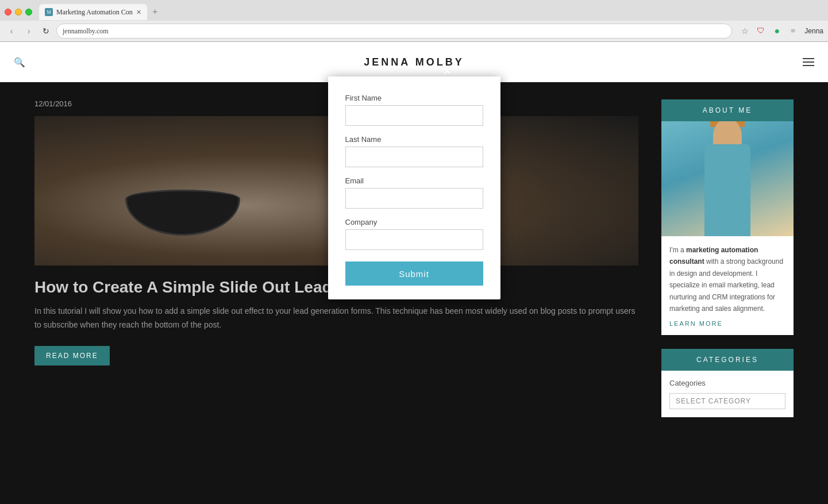  What do you see at coordinates (414, 116) in the screenshot?
I see `first-name-input` at bounding box center [414, 116].